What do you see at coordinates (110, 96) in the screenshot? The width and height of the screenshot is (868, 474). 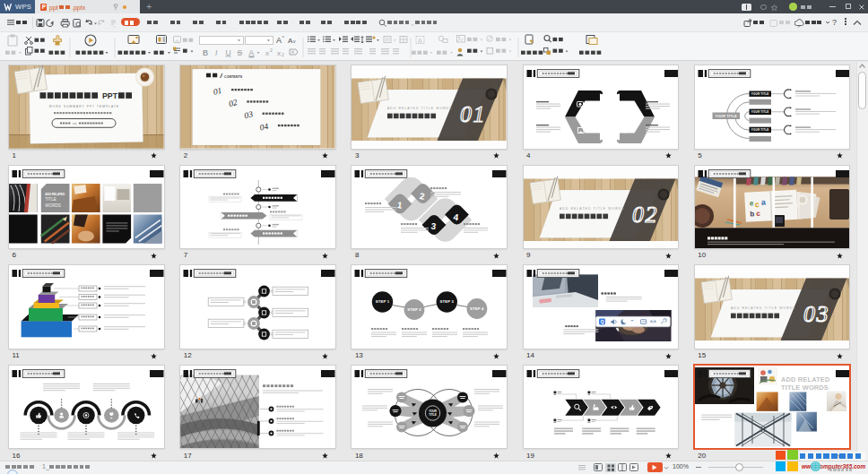 I see `svg-text: PPT` at bounding box center [110, 96].